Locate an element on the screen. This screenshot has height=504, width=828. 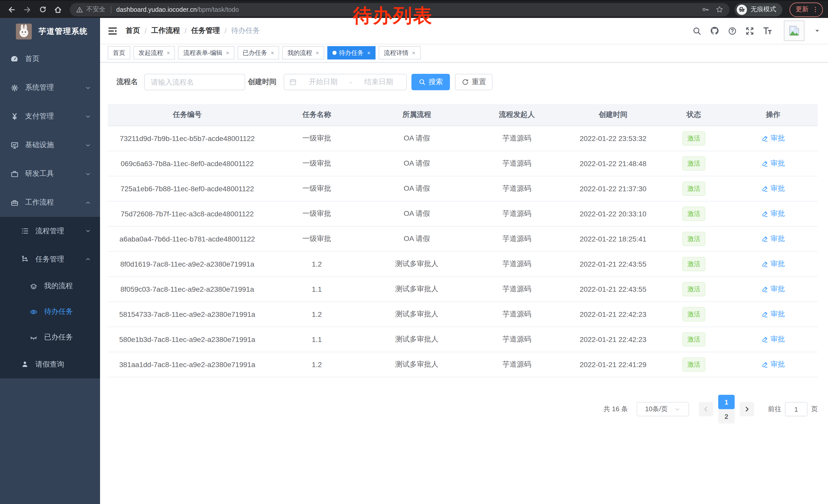
sidebar-item-label: 待办任务 is located at coordinates (58, 312).